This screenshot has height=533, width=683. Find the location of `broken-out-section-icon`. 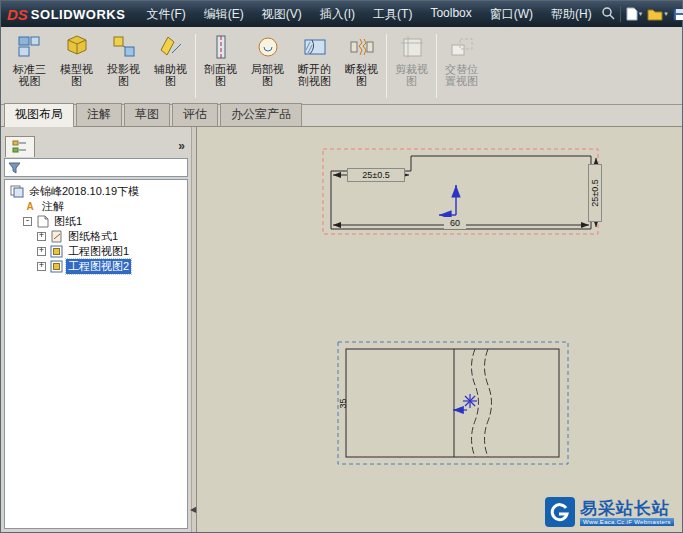

broken-out-section-icon is located at coordinates (315, 47).